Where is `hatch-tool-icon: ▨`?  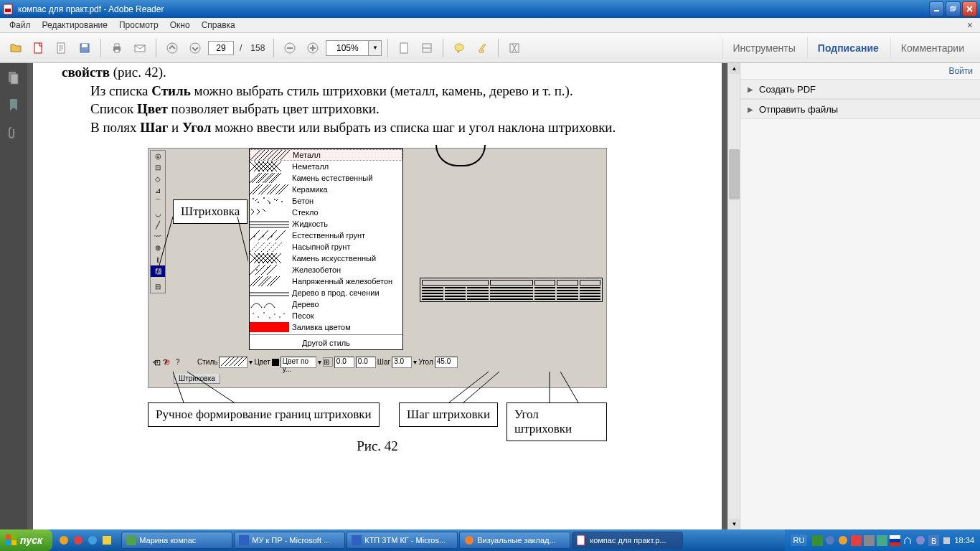
hatch-tool-icon: ▨ is located at coordinates (158, 271).